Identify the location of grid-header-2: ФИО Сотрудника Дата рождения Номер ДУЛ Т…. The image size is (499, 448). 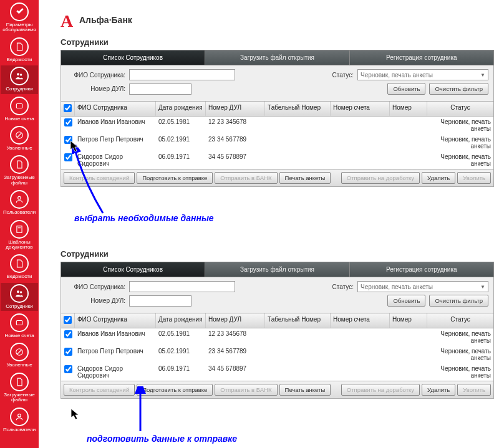
(277, 321).